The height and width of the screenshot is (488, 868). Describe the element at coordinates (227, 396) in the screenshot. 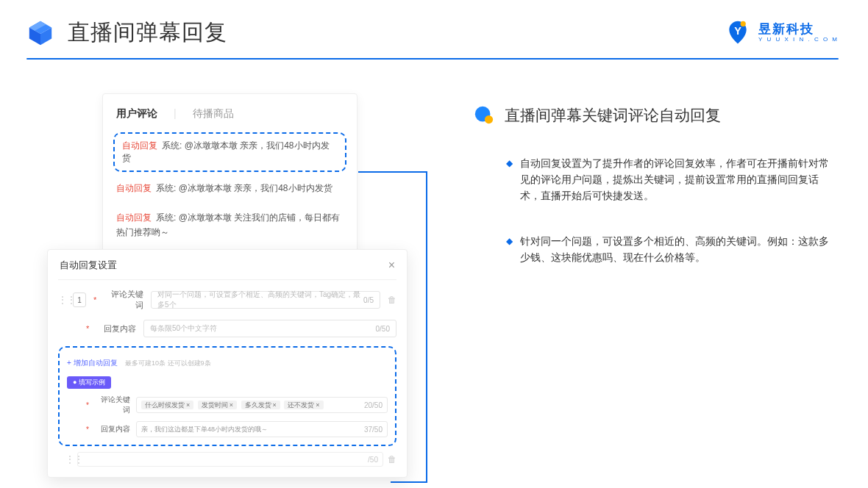

I see `example-block: + 增加自动回复 最多可建10条 还可以创建9条 ● 填写示例 * 评论关键词 …` at that location.